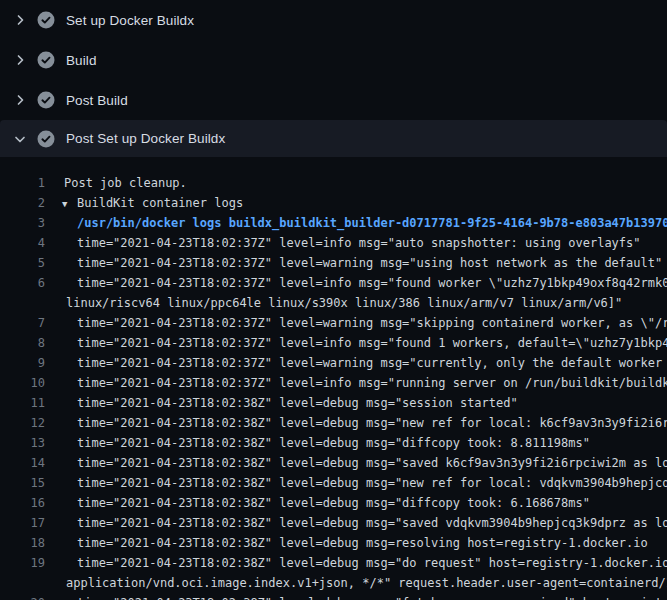 This screenshot has height=600, width=667. I want to click on line-number: 17, so click(22, 523).